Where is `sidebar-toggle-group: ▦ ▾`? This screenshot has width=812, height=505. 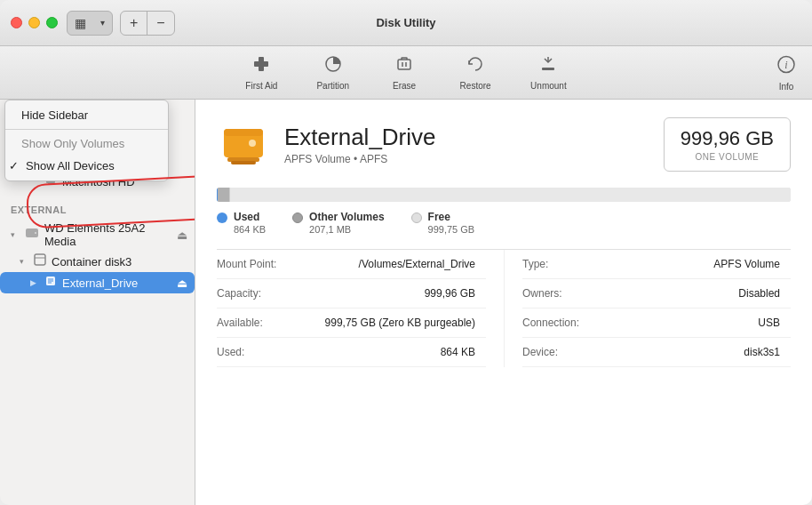 sidebar-toggle-group: ▦ ▾ is located at coordinates (90, 23).